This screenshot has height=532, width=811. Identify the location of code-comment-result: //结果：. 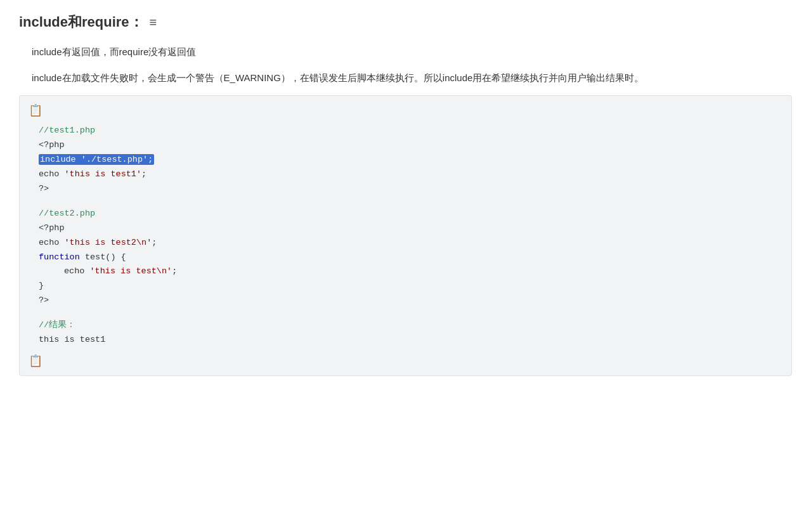
(408, 326).